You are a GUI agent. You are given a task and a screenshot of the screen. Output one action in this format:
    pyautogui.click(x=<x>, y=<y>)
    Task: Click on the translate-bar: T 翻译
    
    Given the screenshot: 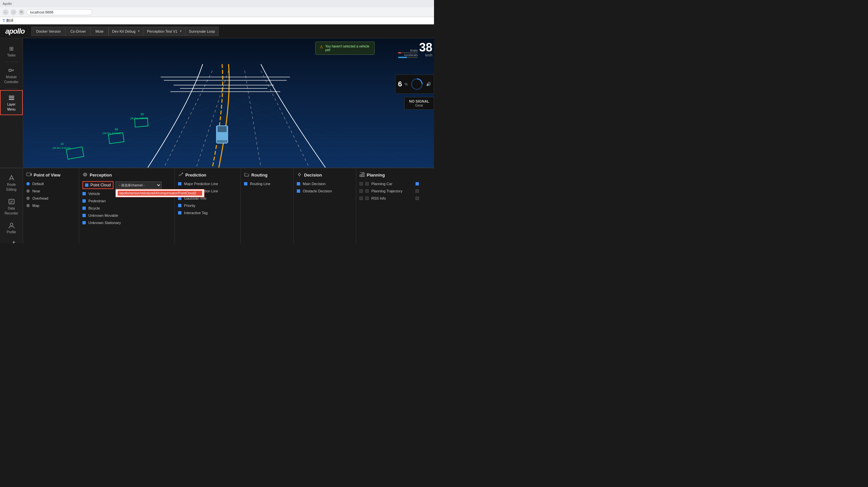 What is the action you would take?
    pyautogui.click(x=217, y=21)
    